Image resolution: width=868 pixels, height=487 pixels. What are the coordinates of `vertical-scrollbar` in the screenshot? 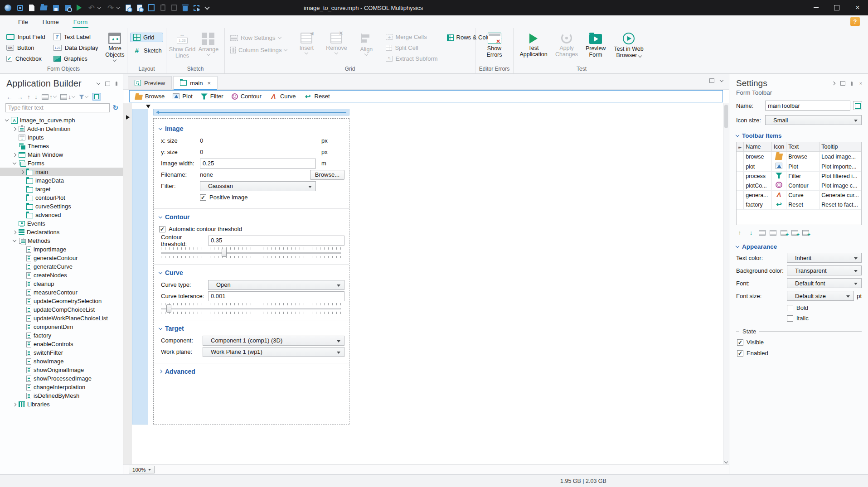 It's located at (726, 284).